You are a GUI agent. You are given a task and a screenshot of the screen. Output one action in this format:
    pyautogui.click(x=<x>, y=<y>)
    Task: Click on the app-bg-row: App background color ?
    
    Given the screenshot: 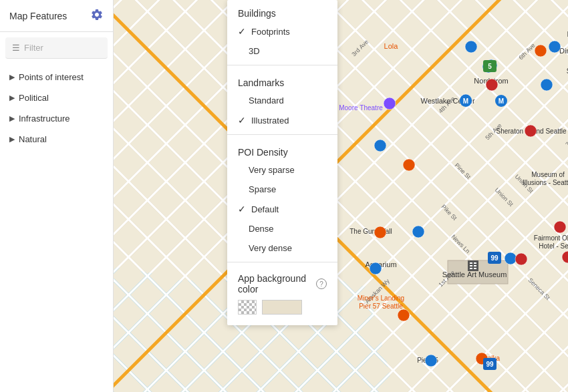 What is the action you would take?
    pyautogui.click(x=282, y=282)
    